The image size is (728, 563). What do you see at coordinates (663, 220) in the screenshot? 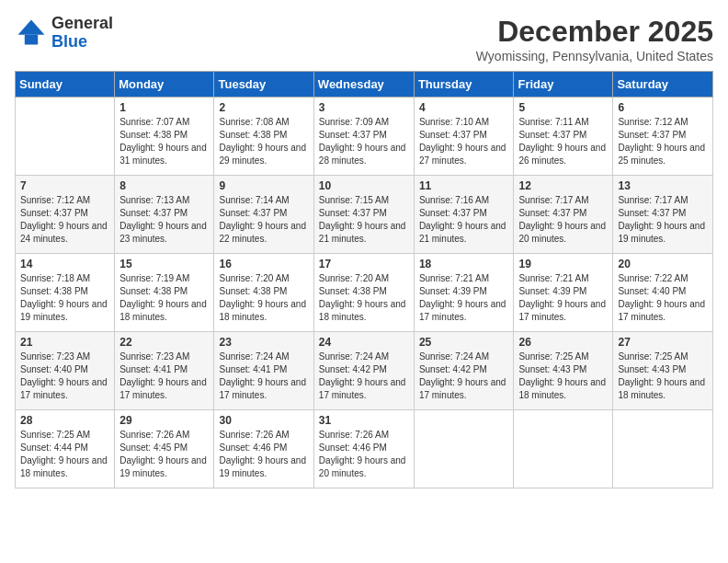
I see `day-info: Sunrise: 7:17 AMSunset: 4:37 PMDaylight:…` at bounding box center [663, 220].